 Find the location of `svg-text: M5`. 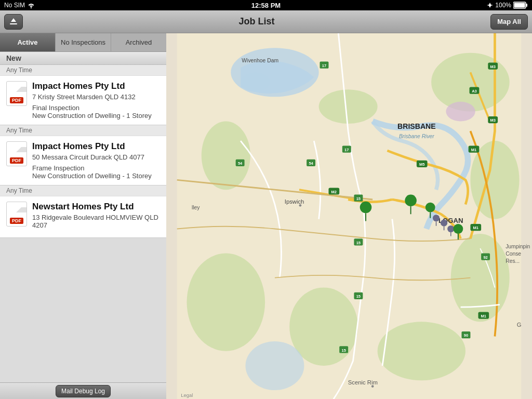

svg-text: M5 is located at coordinates (422, 164).